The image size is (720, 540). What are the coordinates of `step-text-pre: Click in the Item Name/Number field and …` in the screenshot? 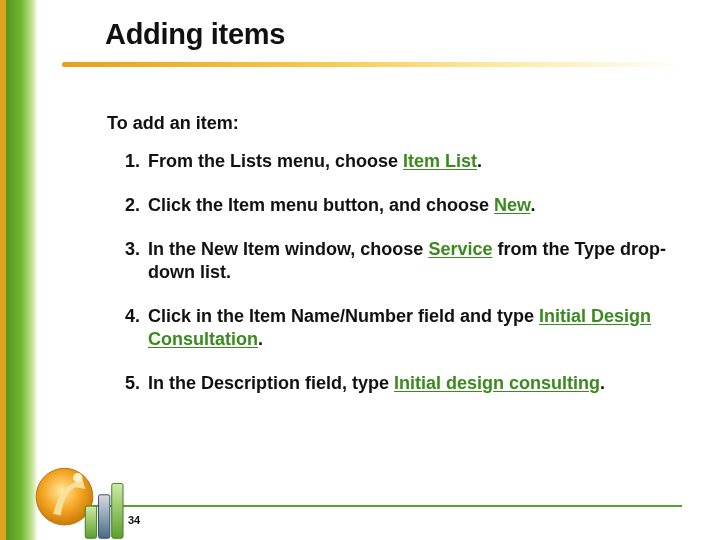 It's located at (344, 316).